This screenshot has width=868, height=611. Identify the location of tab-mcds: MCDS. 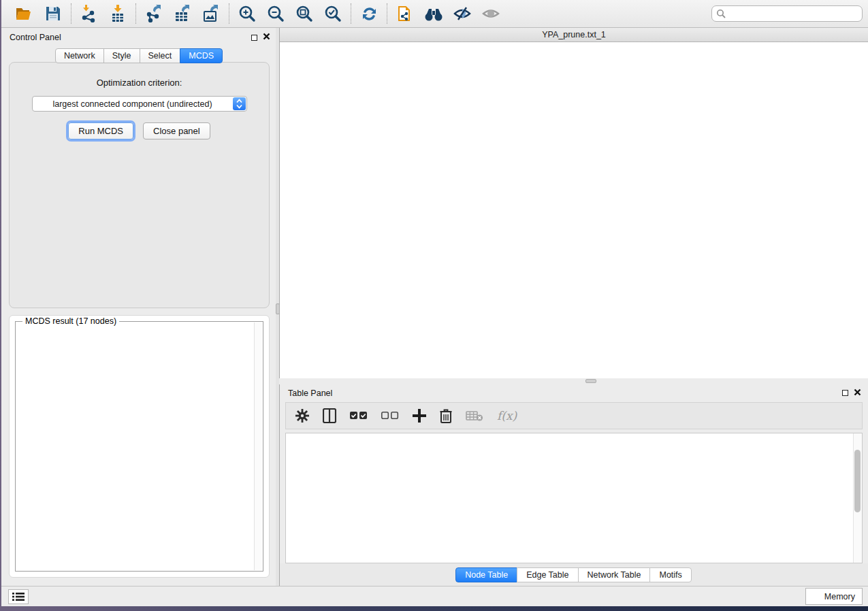
(202, 56).